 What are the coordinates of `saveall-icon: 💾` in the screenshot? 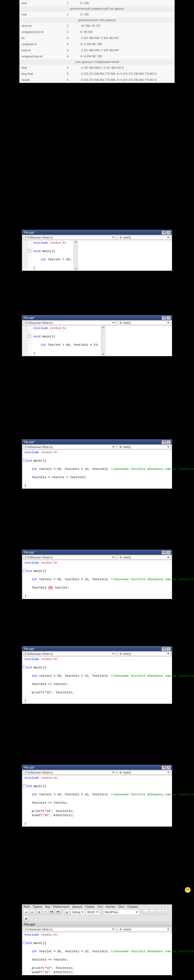 It's located at (58, 912).